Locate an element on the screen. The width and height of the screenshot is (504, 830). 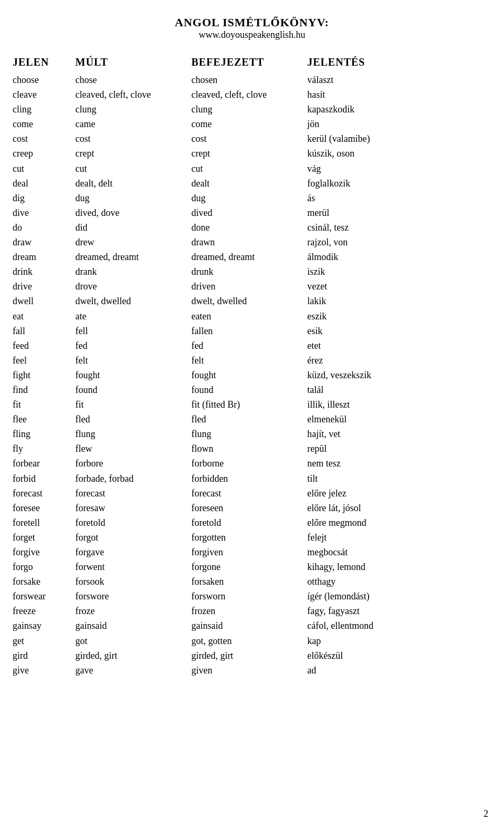
table-cell: gave is located at coordinates (131, 670).